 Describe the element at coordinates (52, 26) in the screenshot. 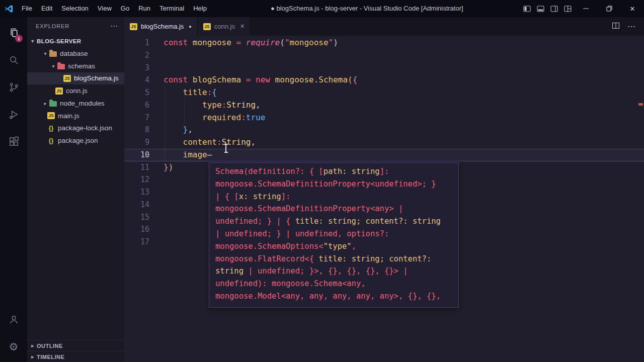

I see `explorer-title: EXPLORER` at that location.